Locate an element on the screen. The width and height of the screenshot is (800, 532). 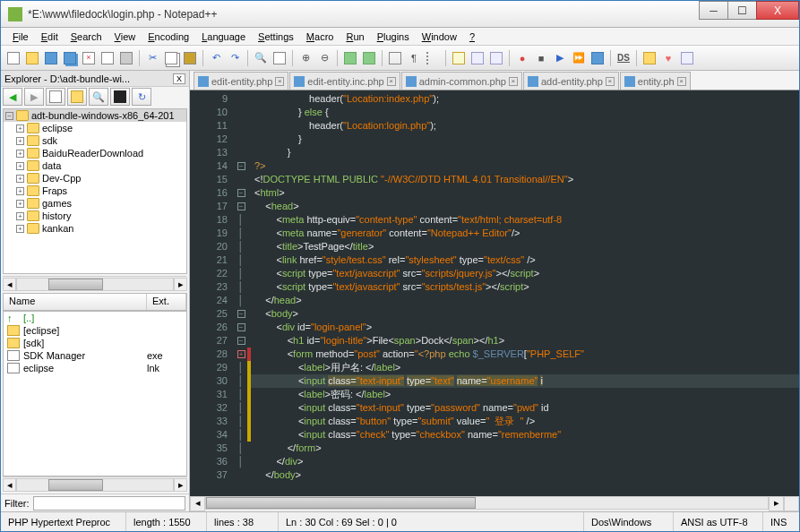
close-button: X is located at coordinates (778, 11).